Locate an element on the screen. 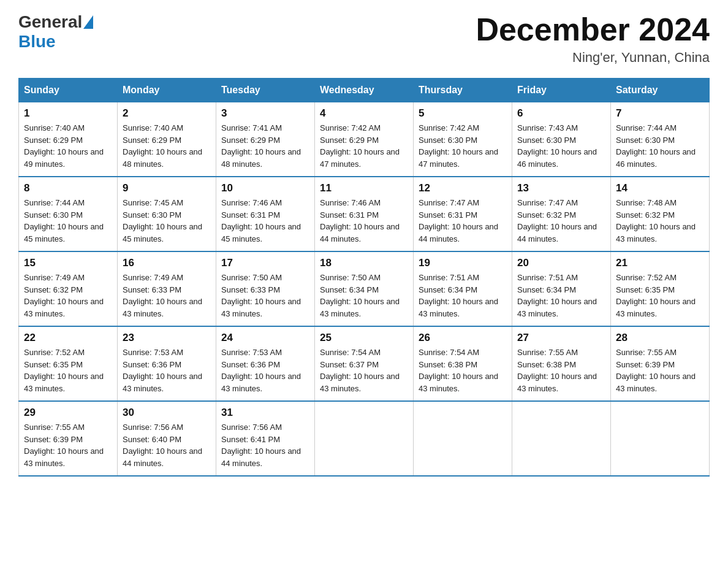  calendar-cell: 31Sunrise: 7:56 AMSunset: 6:41 PMDayligh… is located at coordinates (266, 439).